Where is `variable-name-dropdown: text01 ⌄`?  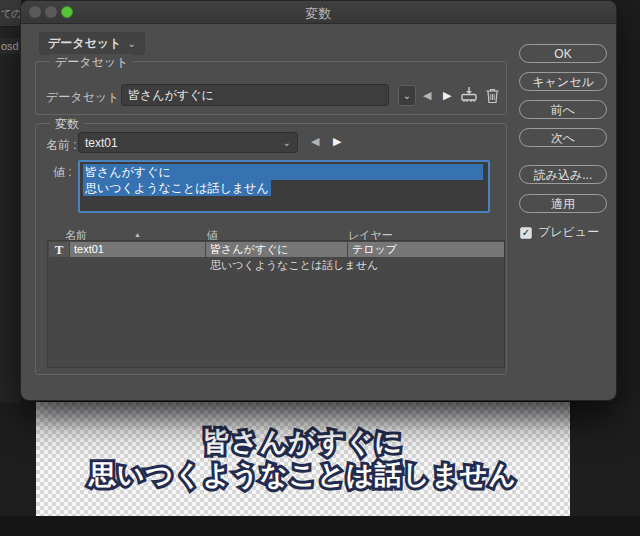 variable-name-dropdown: text01 ⌄ is located at coordinates (188, 142).